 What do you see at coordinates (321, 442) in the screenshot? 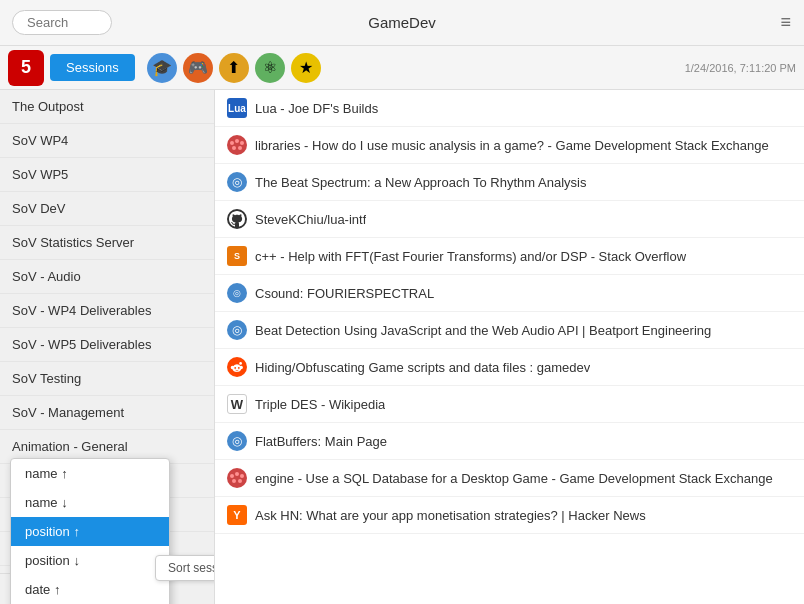
I see `content-text-9: FlatBuffers: Main Page` at bounding box center [321, 442].